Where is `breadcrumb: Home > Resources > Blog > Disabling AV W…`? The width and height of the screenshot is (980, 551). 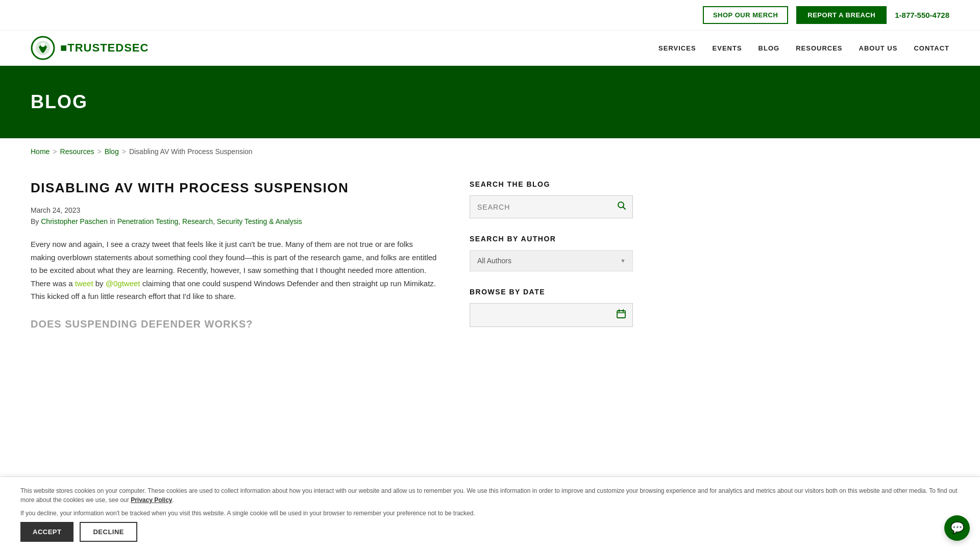
breadcrumb: Home > Resources > Blog > Disabling AV W… is located at coordinates (490, 152).